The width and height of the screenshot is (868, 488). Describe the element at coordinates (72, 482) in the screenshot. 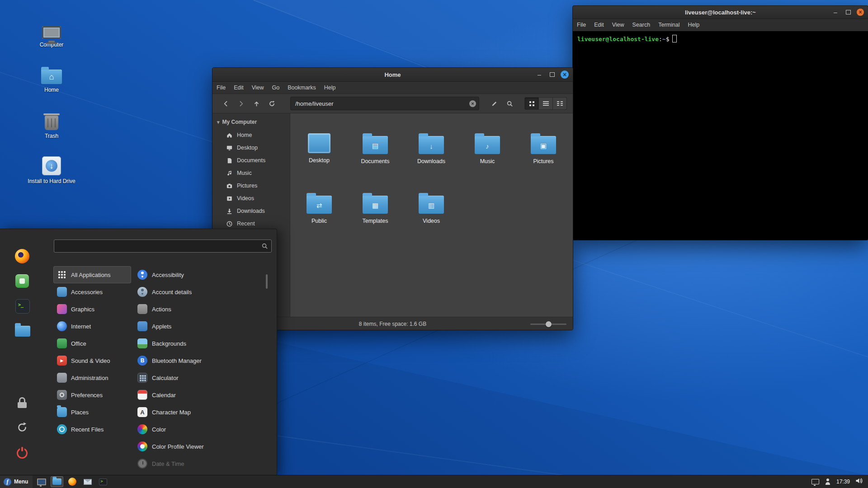

I see `taskbar-firefox-button` at that location.